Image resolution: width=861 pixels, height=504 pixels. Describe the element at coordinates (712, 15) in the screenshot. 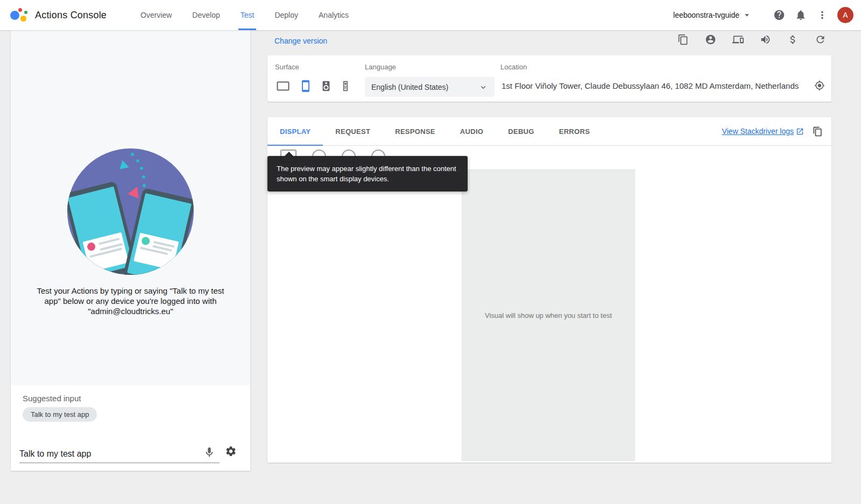

I see `project-selector: leeboonstra-tvguide` at that location.